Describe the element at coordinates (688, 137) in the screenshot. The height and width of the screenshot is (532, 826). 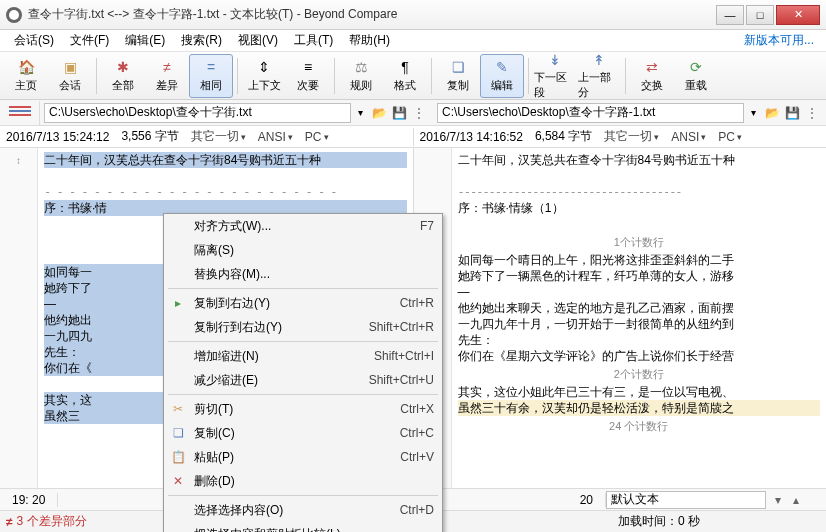
I see `right-ansi-drop: ANSI` at that location.